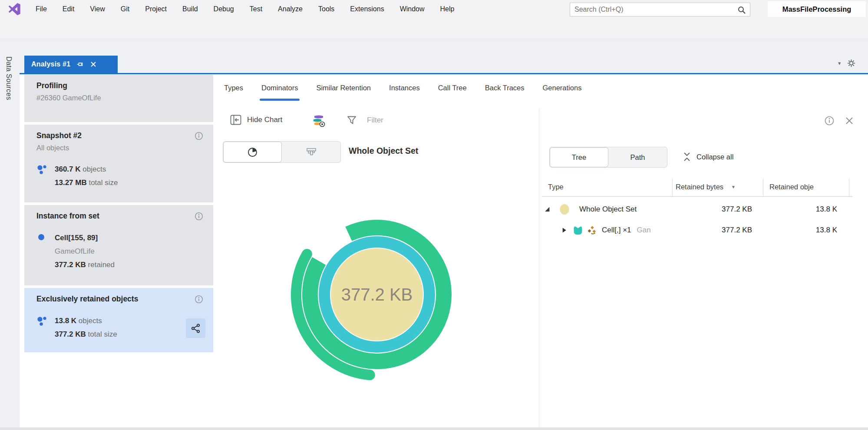 This screenshot has width=868, height=430. What do you see at coordinates (253, 152) in the screenshot?
I see `pie-view-button` at bounding box center [253, 152].